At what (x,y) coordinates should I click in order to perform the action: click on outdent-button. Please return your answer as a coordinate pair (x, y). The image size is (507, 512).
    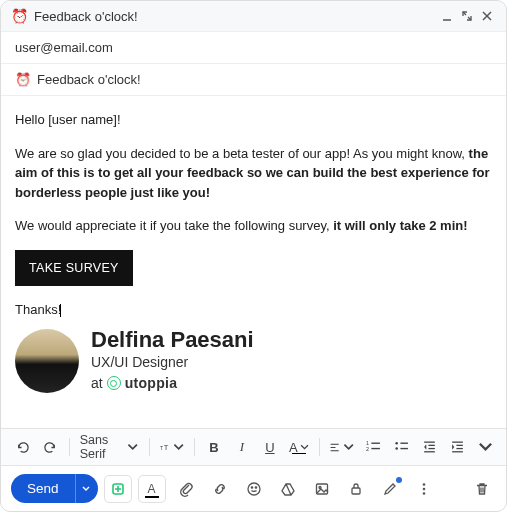
    Looking at the image, I should click on (429, 447).